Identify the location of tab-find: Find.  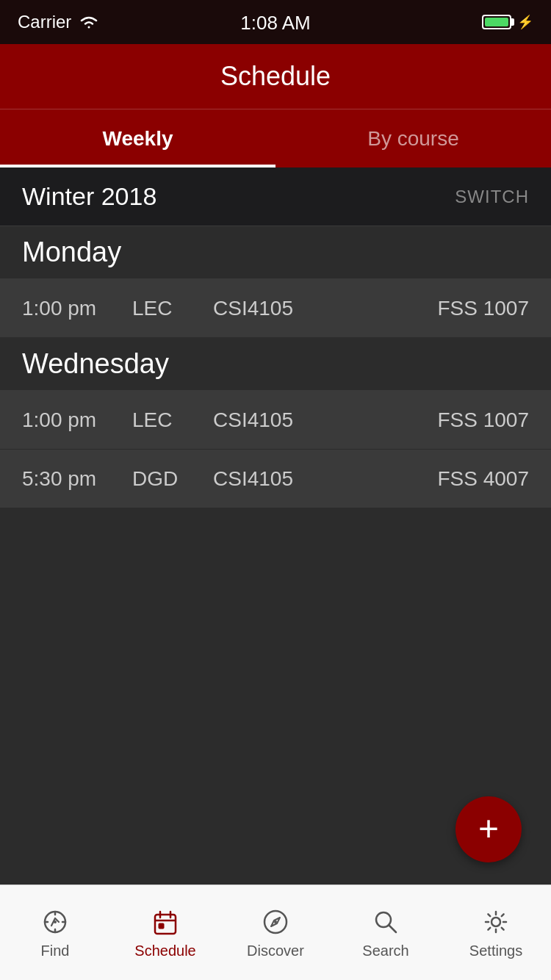
(55, 933).